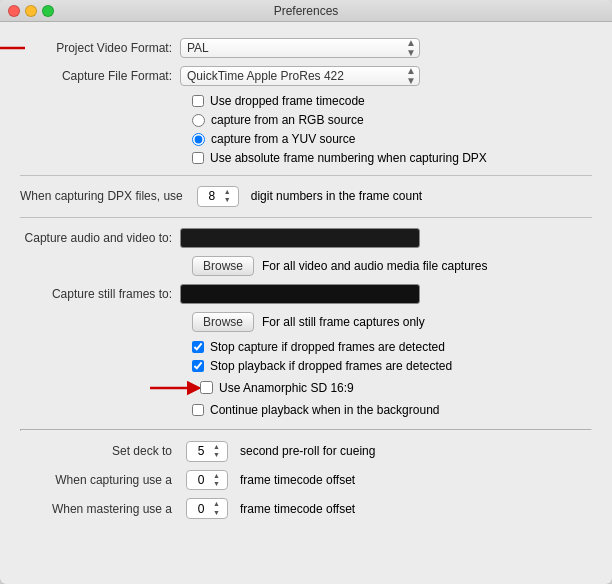 The height and width of the screenshot is (584, 612). What do you see at coordinates (300, 238) in the screenshot?
I see `capture-audio-video-path` at bounding box center [300, 238].